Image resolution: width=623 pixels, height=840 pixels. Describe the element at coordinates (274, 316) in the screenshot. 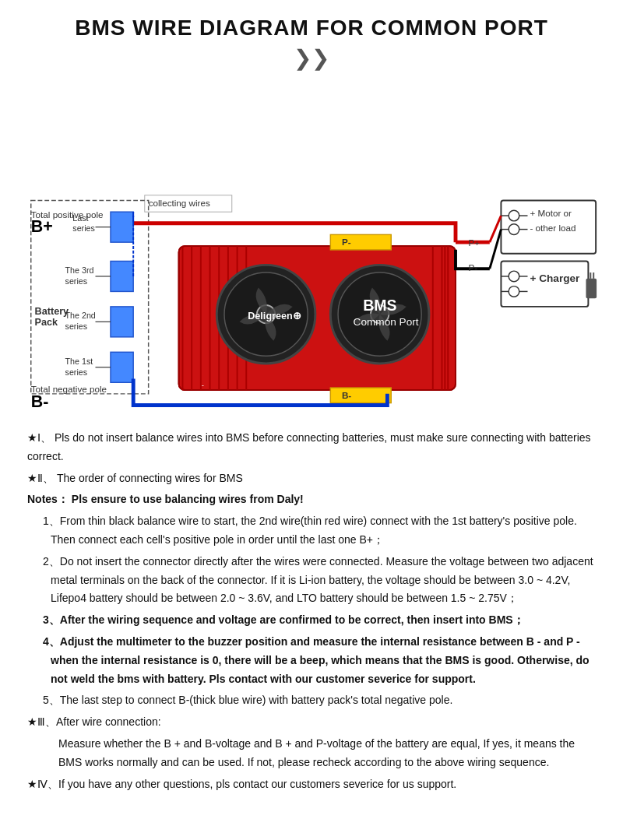

I see `svg-text: Deligreen⊕` at that location.